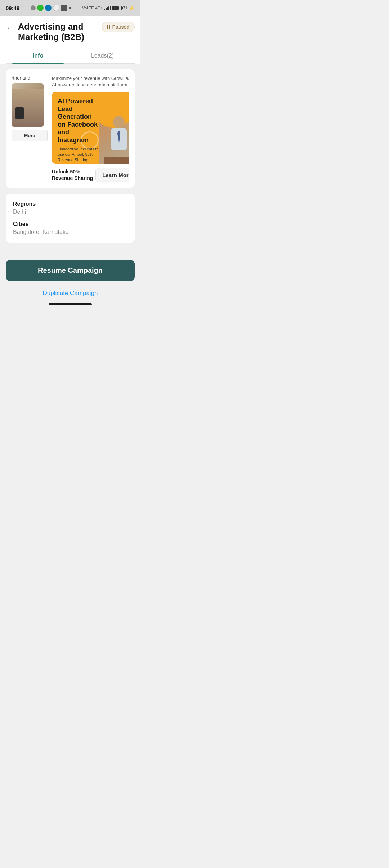 The height and width of the screenshot is (868, 389). Describe the element at coordinates (90, 129) in the screenshot. I see `ad-item-main: Maximize your revenue with GrowEasy's AI…` at that location.